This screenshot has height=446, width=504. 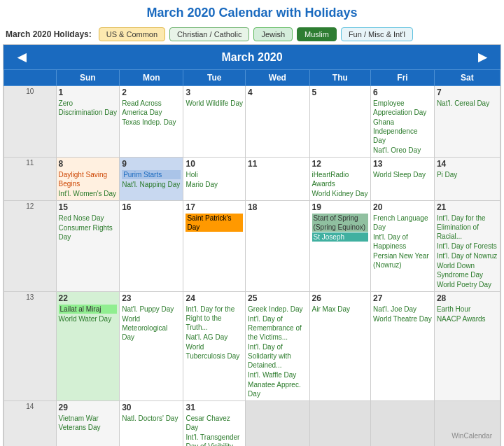 What do you see at coordinates (88, 179) in the screenshot?
I see `event: Daylight Saving Begins` at bounding box center [88, 179].